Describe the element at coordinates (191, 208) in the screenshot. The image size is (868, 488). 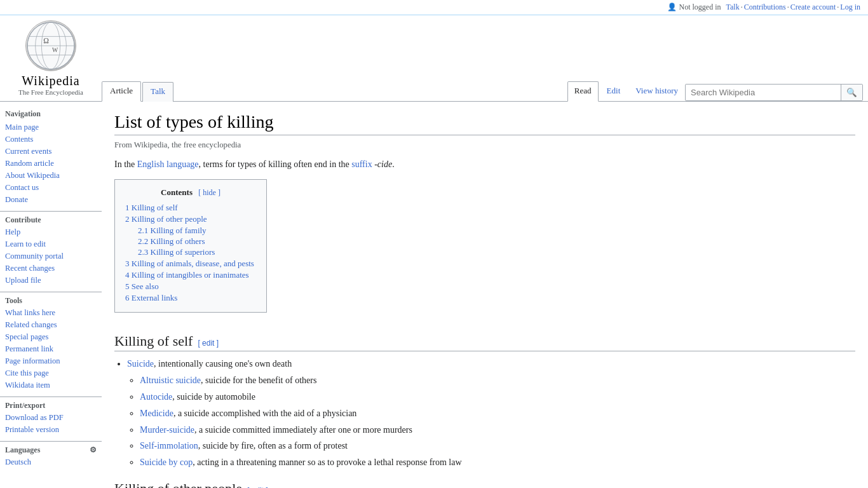
I see `toc-item-1: 1 Killing of self` at that location.